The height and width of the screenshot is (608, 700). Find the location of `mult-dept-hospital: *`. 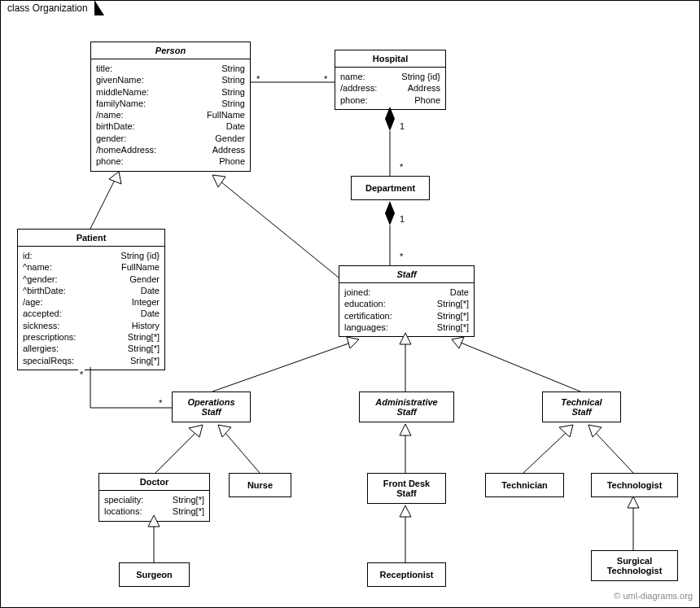

mult-dept-hospital: * is located at coordinates (401, 167).